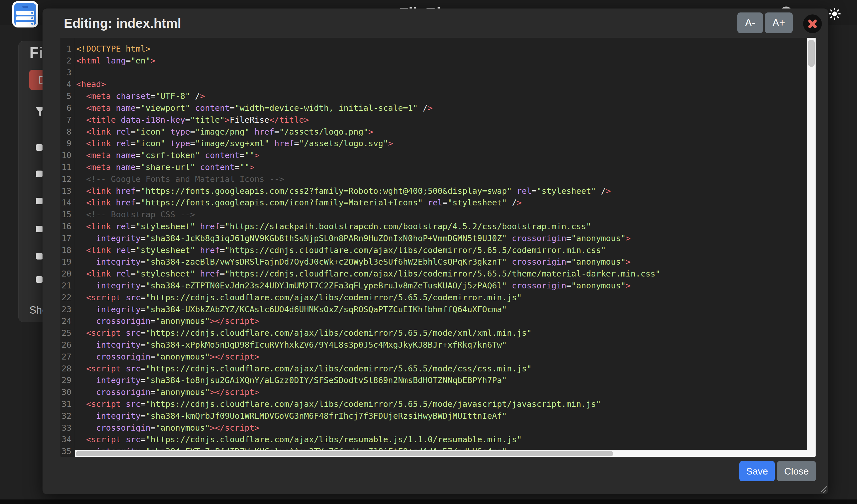 The height and width of the screenshot is (504, 857). I want to click on line-number: 18, so click(67, 250).